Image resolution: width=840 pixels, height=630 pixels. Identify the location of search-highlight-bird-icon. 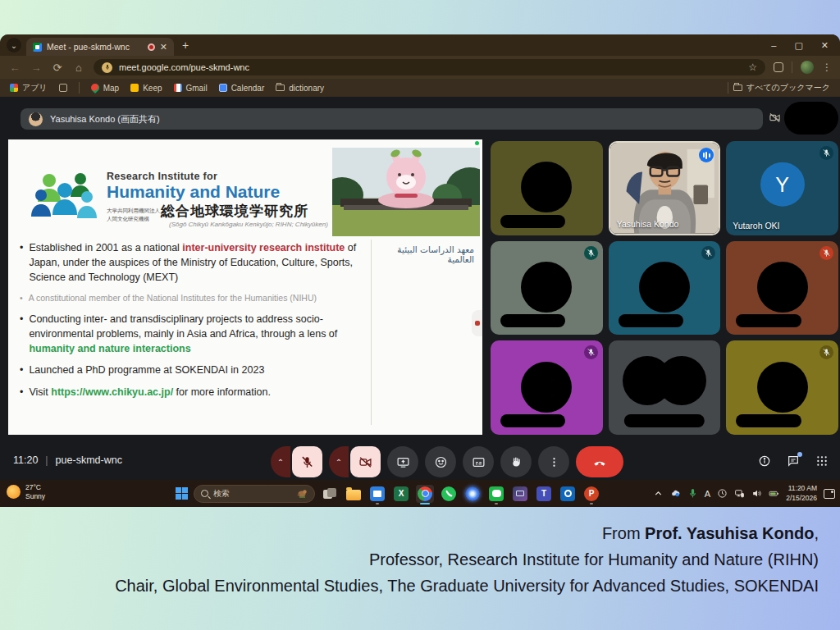
(302, 494).